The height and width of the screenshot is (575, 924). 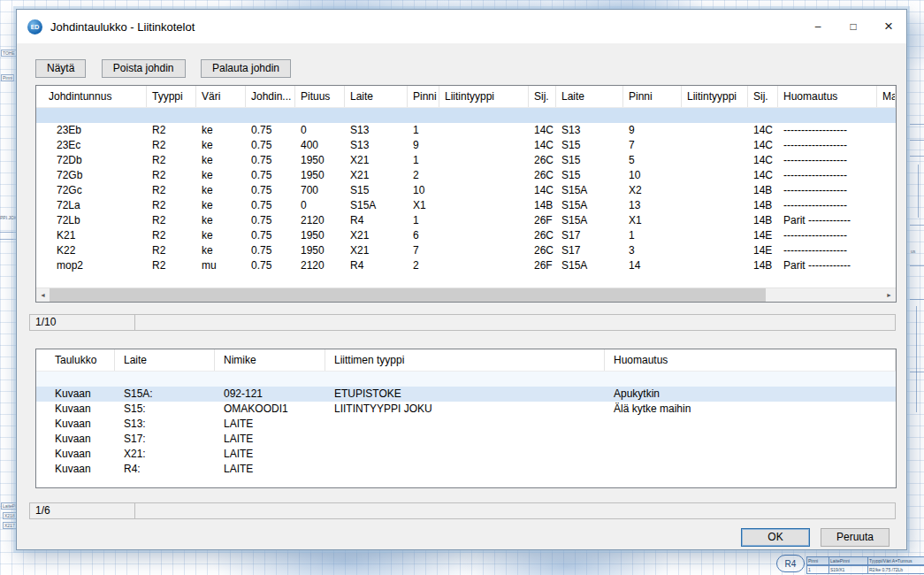 What do you see at coordinates (143, 69) in the screenshot?
I see `remove-wire-button: Poista johdin` at bounding box center [143, 69].